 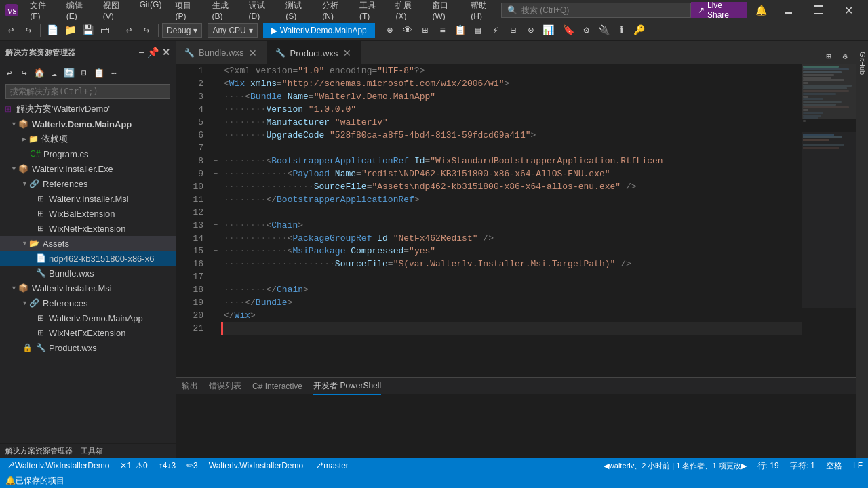 What do you see at coordinates (167, 52) in the screenshot?
I see `solution-explorer-close: ✕` at bounding box center [167, 52].